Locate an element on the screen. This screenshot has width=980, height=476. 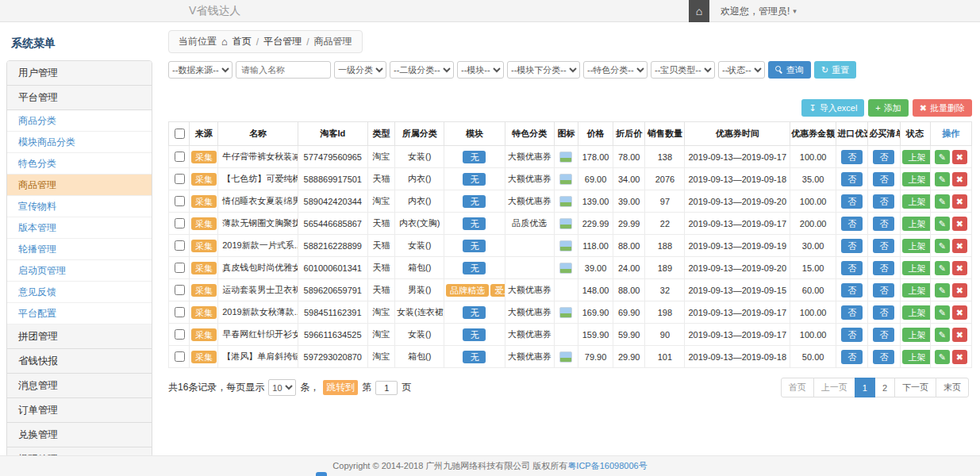
reset-button: ↻ 重置 is located at coordinates (835, 70).